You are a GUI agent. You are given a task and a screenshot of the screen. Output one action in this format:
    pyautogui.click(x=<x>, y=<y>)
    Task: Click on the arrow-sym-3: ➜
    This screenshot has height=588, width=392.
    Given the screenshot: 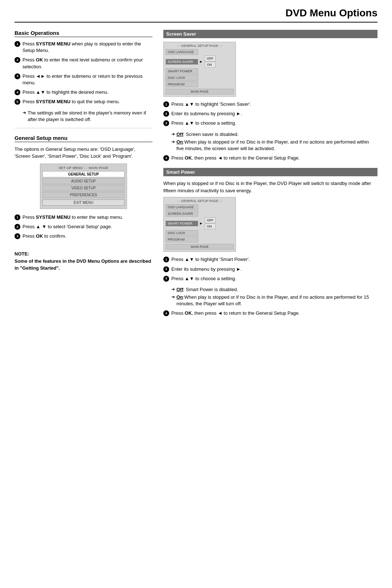 What is the action you would take?
    pyautogui.click(x=173, y=142)
    